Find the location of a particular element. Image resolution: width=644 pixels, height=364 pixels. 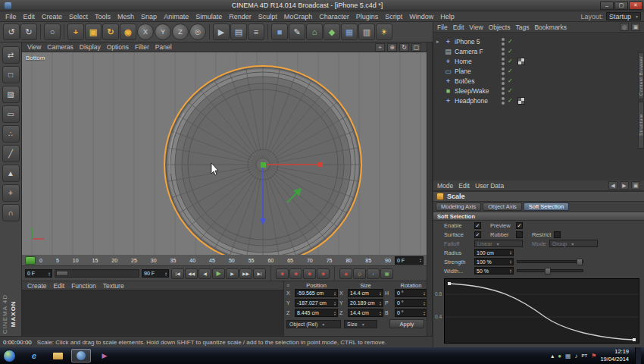

width-field: 50 % is located at coordinates (494, 271).